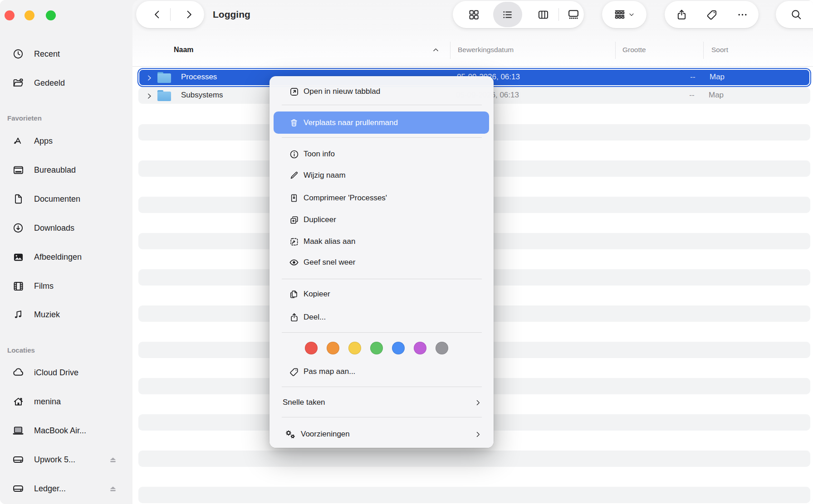 The width and height of the screenshot is (813, 504). Describe the element at coordinates (382, 198) in the screenshot. I see `menu-item-compress: Comprimeer 'Processes'` at that location.